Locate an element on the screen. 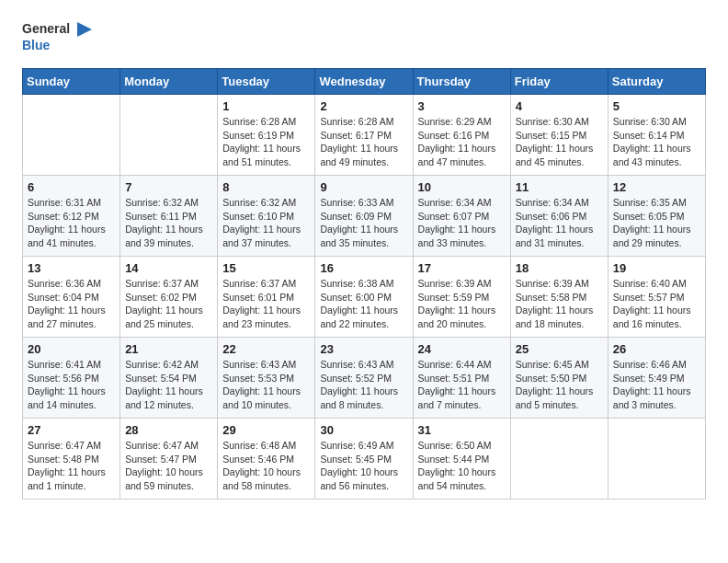  day-cell: 3Sunrise: 6:29 AMSunset: 6:16 PMDaylight… is located at coordinates (461, 135).